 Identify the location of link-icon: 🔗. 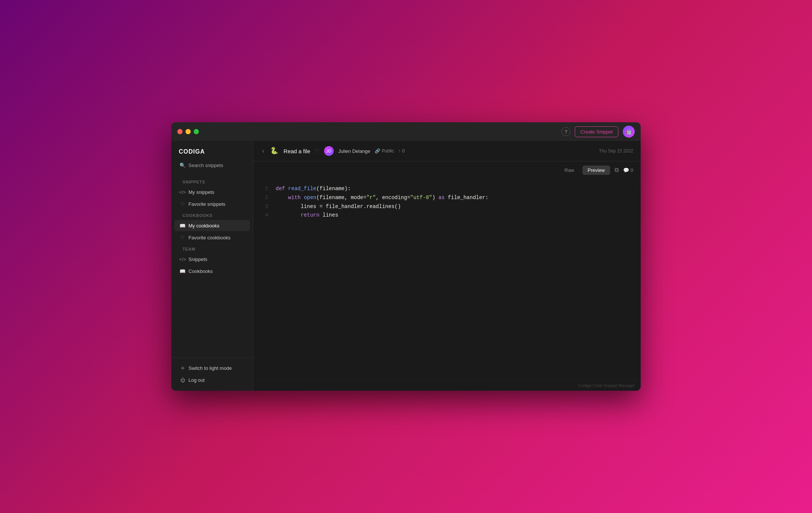
(378, 151).